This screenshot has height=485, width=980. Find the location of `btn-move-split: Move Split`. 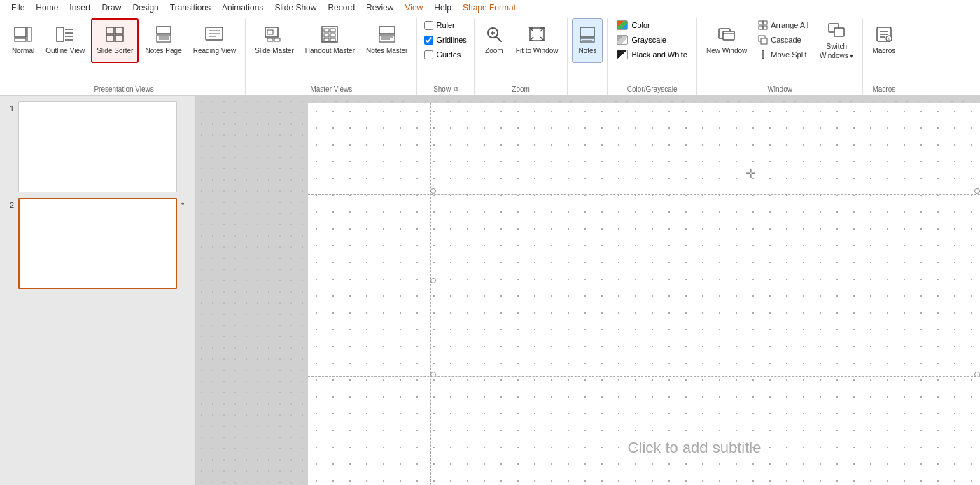

btn-move-split: Move Split is located at coordinates (783, 55).